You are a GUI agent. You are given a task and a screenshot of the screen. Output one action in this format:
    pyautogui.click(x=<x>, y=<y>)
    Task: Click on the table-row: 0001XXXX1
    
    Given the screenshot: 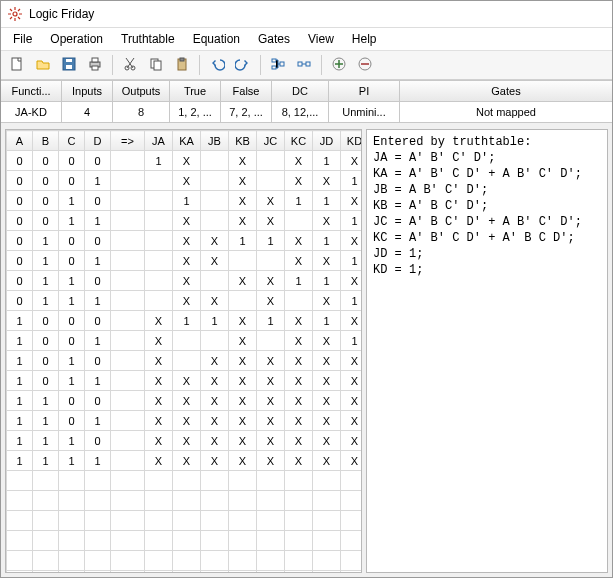 What is the action you would take?
    pyautogui.click(x=184, y=181)
    